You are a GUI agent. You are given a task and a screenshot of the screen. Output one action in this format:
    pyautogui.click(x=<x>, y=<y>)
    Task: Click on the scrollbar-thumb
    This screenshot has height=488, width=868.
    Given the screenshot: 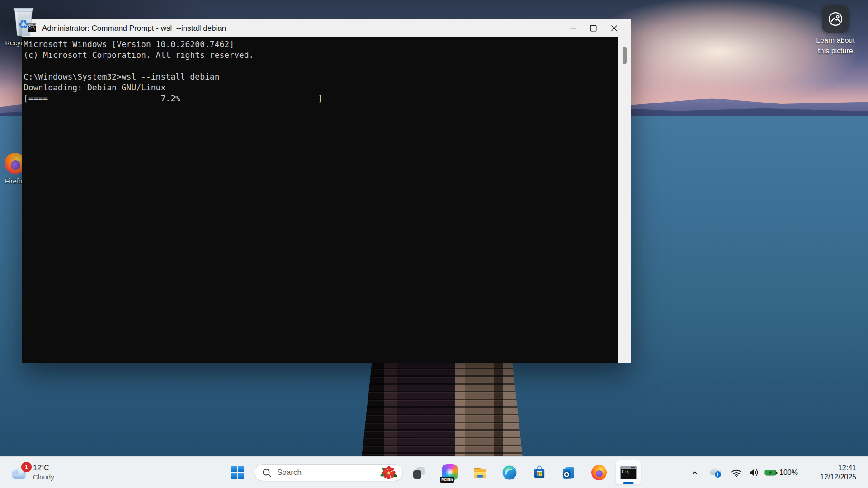 What is the action you would take?
    pyautogui.click(x=625, y=56)
    